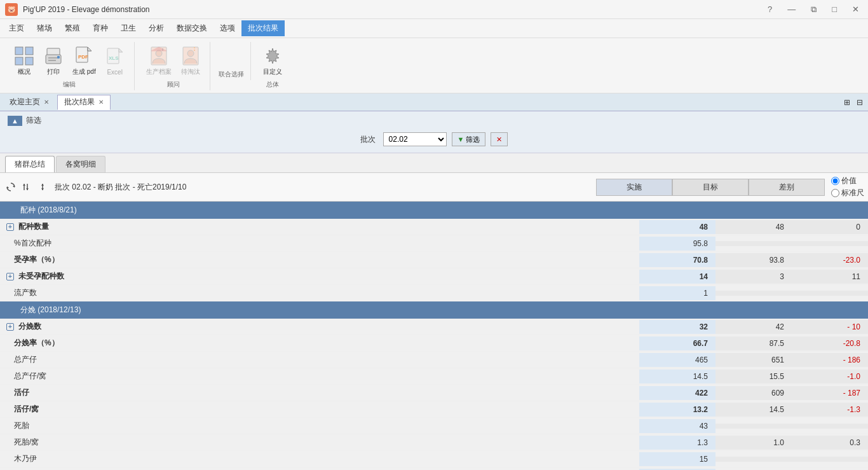 The image size is (868, 470). Describe the element at coordinates (159, 61) in the screenshot. I see `breeding-record-button: 生产档案` at that location.